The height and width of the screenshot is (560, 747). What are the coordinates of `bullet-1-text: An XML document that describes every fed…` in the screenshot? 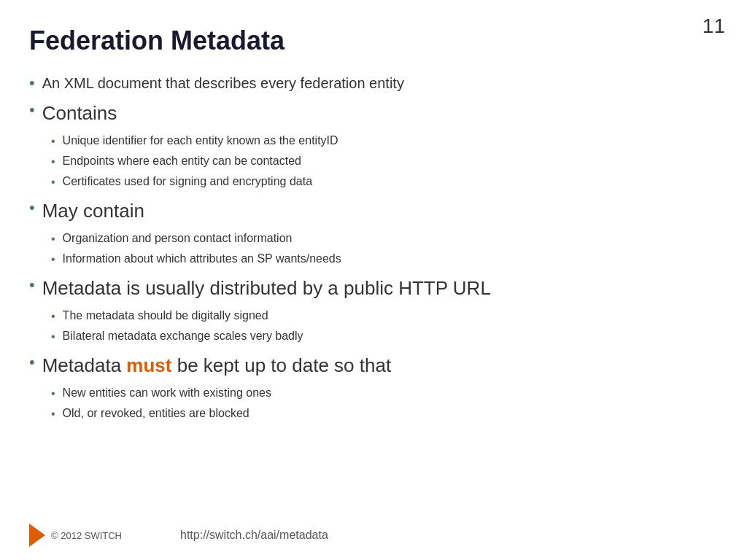 It's located at (223, 83).